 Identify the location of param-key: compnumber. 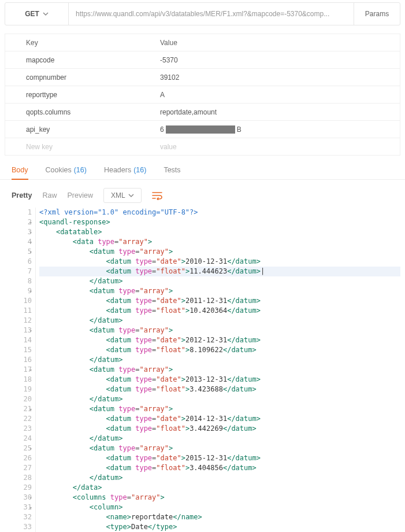
(83, 77).